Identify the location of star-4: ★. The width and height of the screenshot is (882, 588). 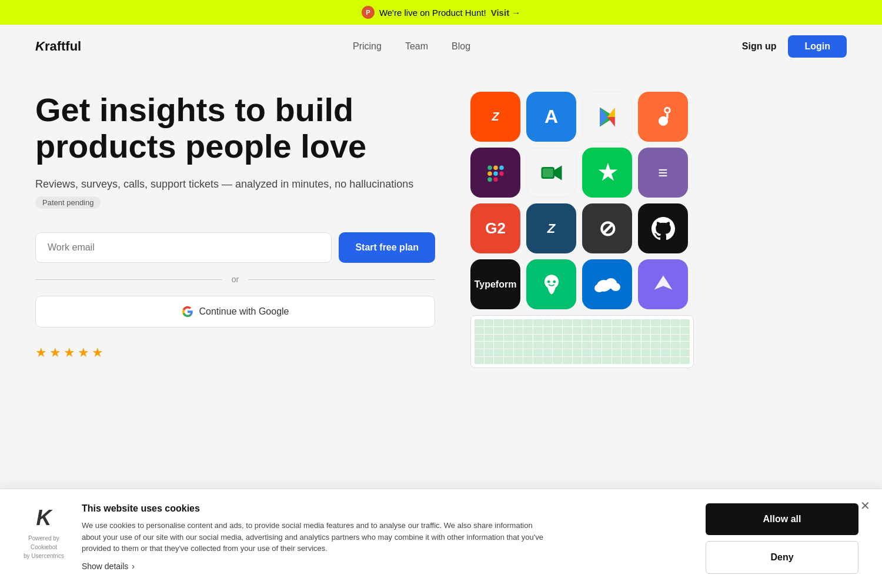
(83, 353).